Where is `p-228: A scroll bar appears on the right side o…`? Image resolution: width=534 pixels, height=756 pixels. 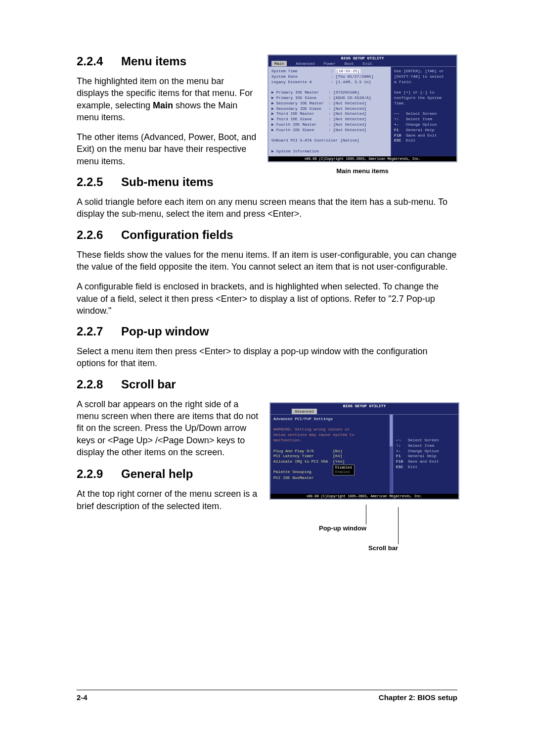
p-228: A scroll bar appears on the right side o… is located at coordinates (168, 428).